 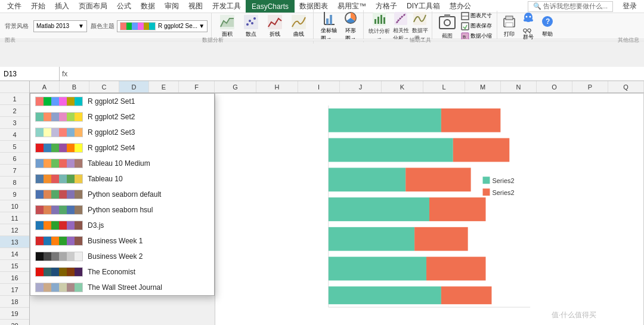 I want to click on background-dropdown: Matlab 2013 ▼, so click(x=60, y=26).